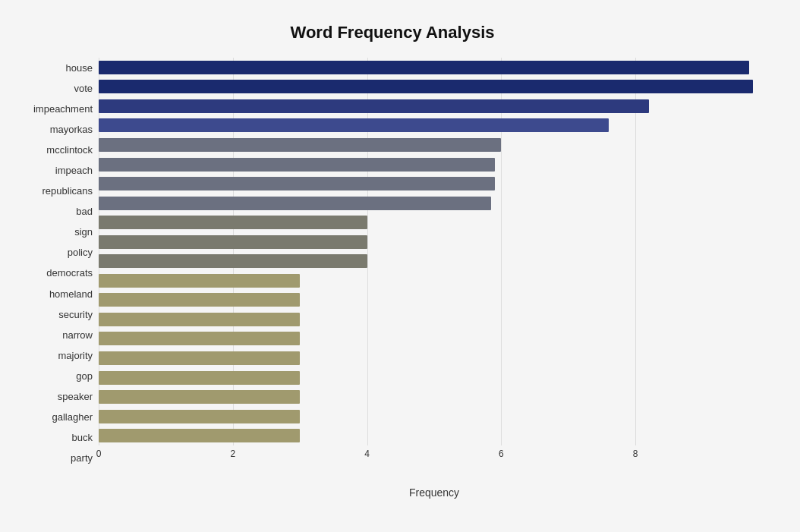  I want to click on y-label: house, so click(54, 68).